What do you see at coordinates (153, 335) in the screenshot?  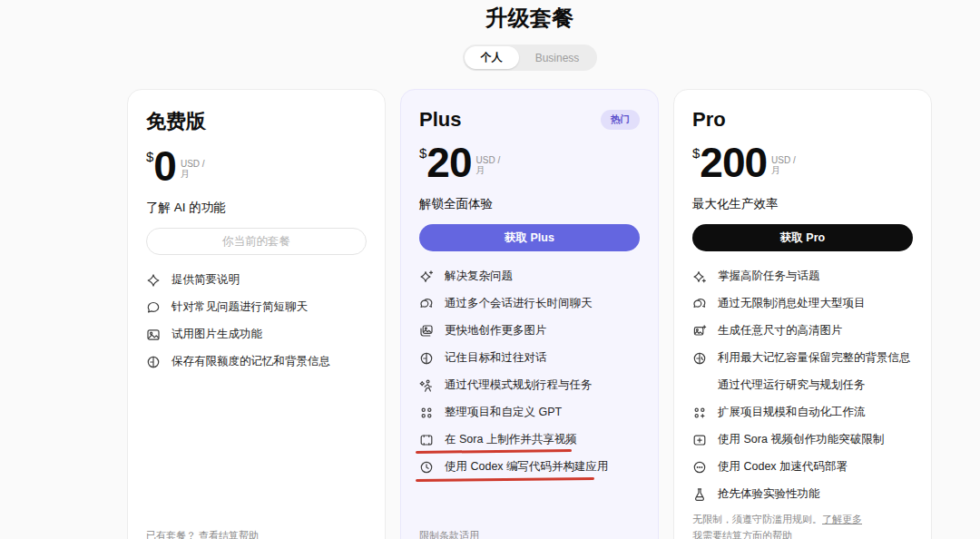 I see `image-icon` at bounding box center [153, 335].